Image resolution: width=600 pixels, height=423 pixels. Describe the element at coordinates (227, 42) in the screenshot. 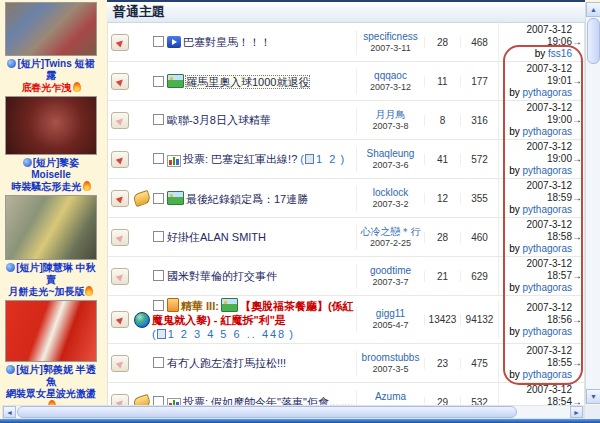

I see `topic-title-link: 巴塞對皇馬！！！` at that location.